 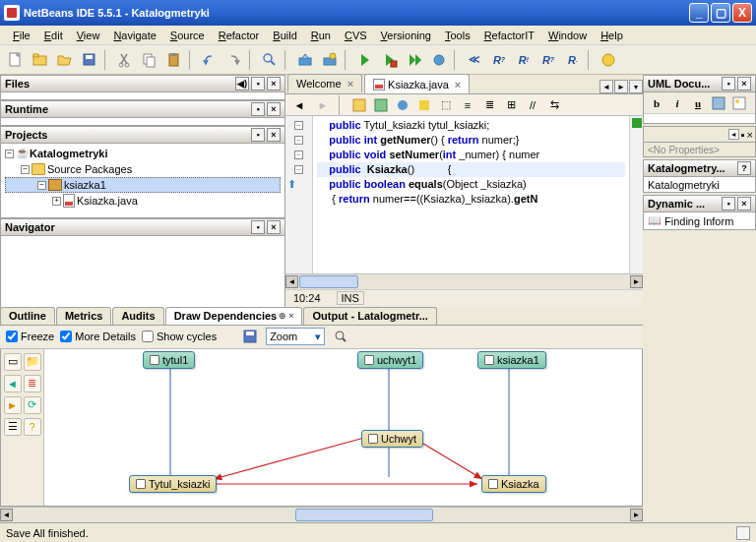 I want to click on tab-scroll-right-button: ►, so click(x=621, y=87).